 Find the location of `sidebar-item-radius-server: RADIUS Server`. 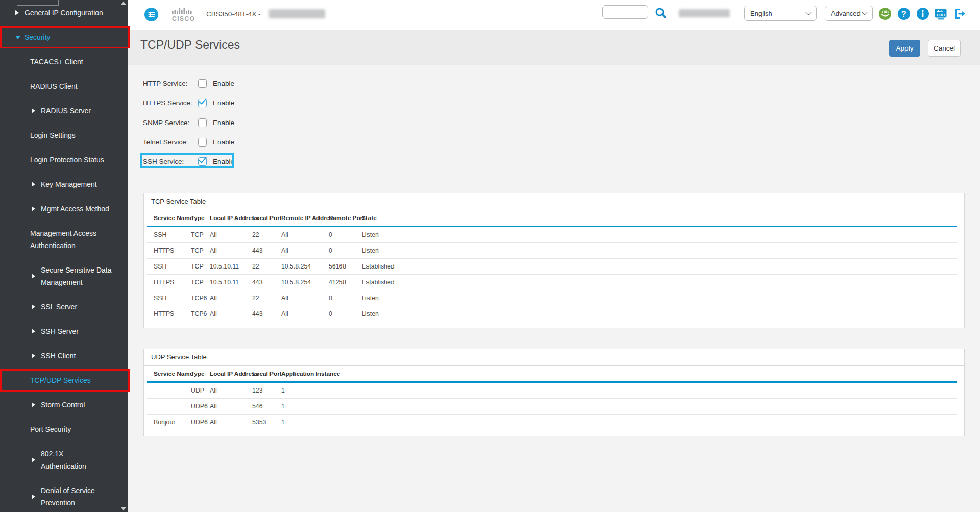

sidebar-item-radius-server: RADIUS Server is located at coordinates (64, 111).